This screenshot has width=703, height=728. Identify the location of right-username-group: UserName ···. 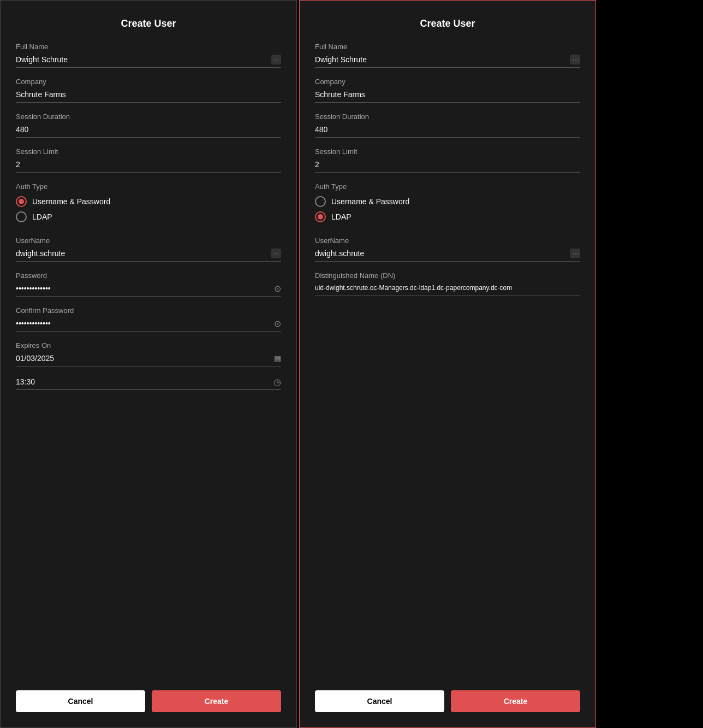
(448, 249).